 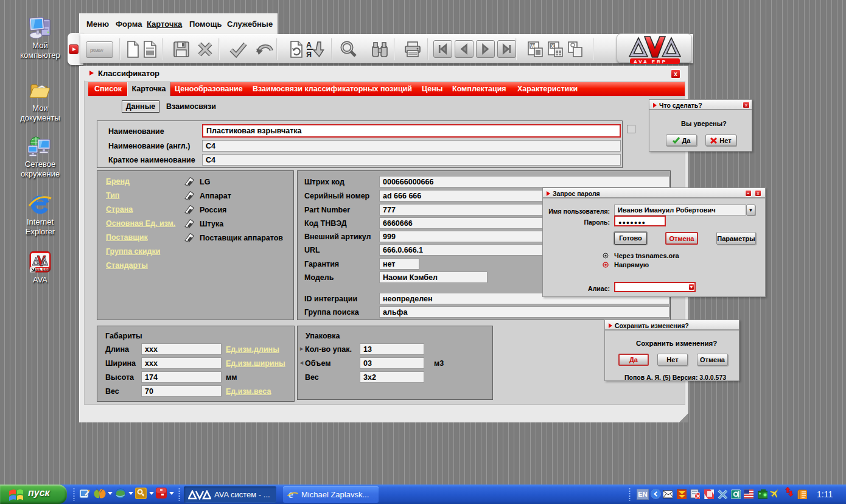 I want to click on svg-text: А, so click(x=309, y=45).